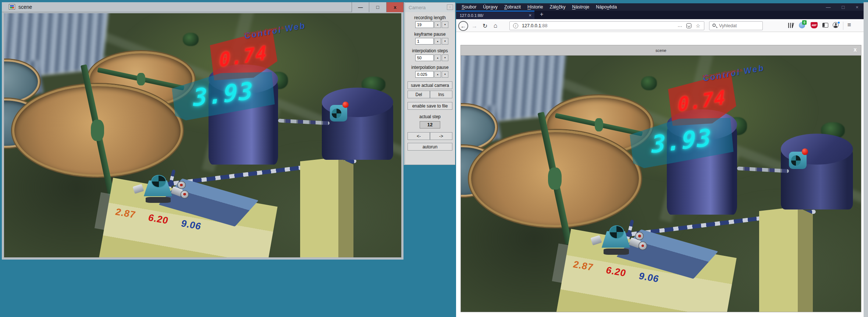 Image resolution: width=868 pixels, height=317 pixels. Describe the element at coordinates (607, 26) in the screenshot. I see `address-bar: i 127.0.0.1:88 … ☆` at that location.